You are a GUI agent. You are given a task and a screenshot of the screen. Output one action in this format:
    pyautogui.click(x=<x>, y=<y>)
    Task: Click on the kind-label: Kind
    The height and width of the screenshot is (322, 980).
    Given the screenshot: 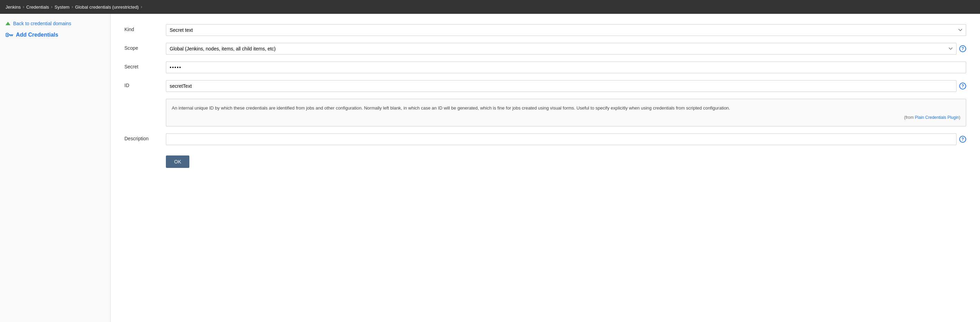 What is the action you would take?
    pyautogui.click(x=145, y=28)
    